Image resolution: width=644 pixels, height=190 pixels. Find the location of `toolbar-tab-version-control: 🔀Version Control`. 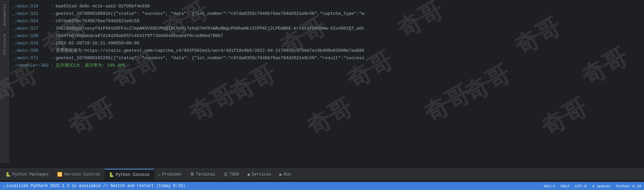

toolbar-tab-version-control: 🔀Version Control is located at coordinates (79, 174).